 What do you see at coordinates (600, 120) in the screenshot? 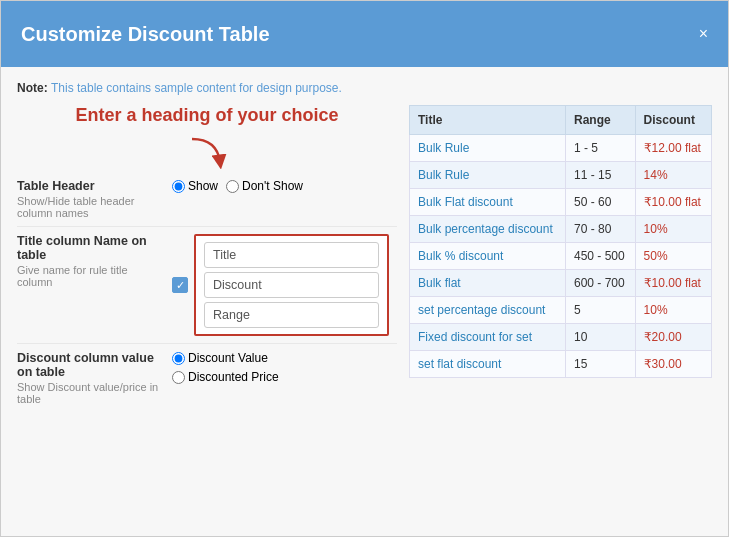
I see `th-range: Range` at bounding box center [600, 120].